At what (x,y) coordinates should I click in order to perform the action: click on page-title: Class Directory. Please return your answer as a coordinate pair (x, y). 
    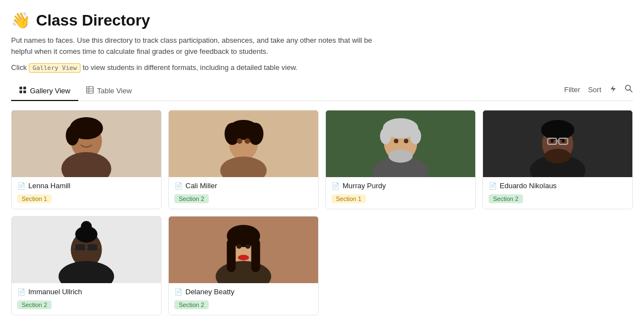
    Looking at the image, I should click on (93, 21).